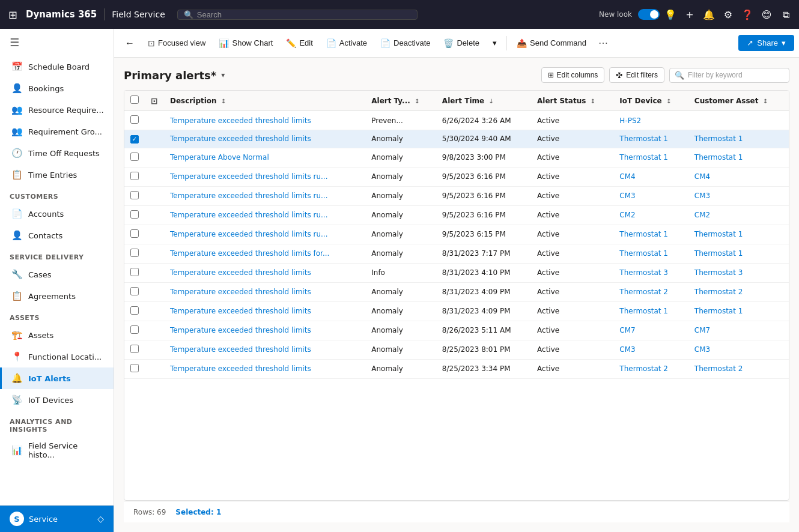 The width and height of the screenshot is (799, 532). Describe the element at coordinates (747, 14) in the screenshot. I see `help-icon: ❓` at that location.